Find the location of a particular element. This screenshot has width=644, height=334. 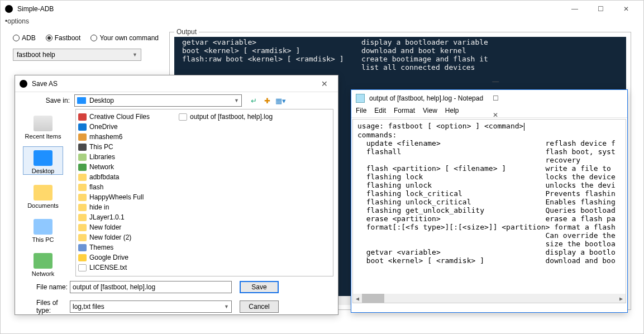

recent-icon is located at coordinates (43, 123).